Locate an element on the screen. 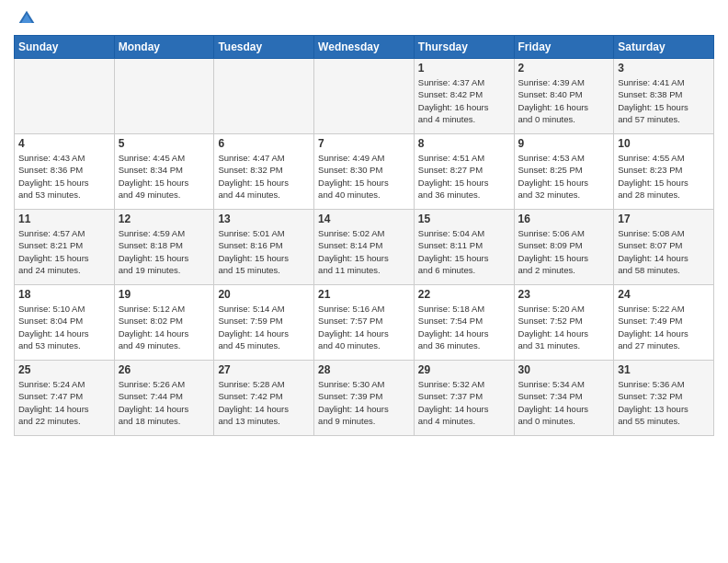 The image size is (728, 563). header is located at coordinates (364, 18).